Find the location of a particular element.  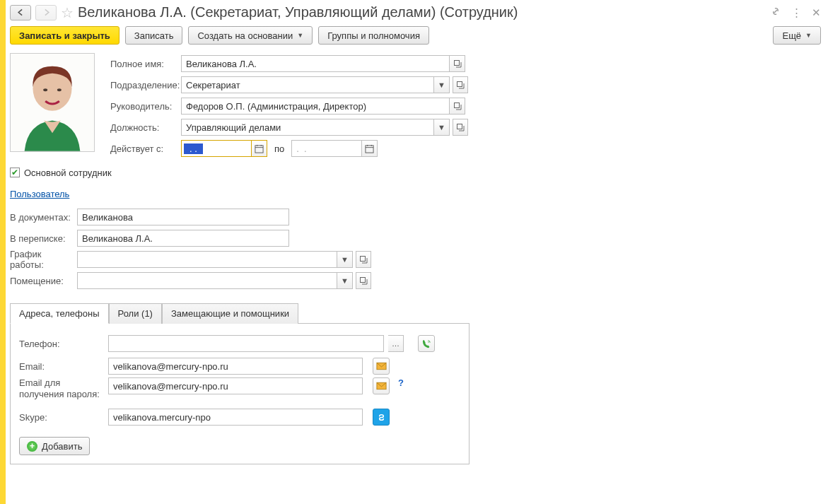

avatar-placeholder-icon is located at coordinates (52, 102).